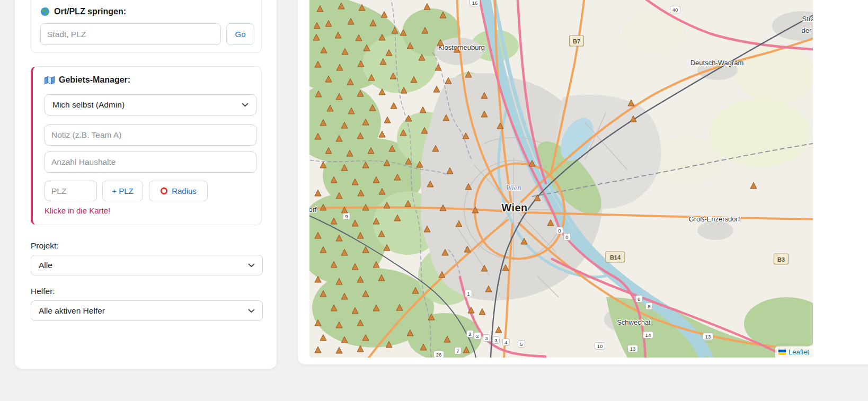  Describe the element at coordinates (90, 12) in the screenshot. I see `jump-to-title-text: Ort/PLZ springen:` at that location.